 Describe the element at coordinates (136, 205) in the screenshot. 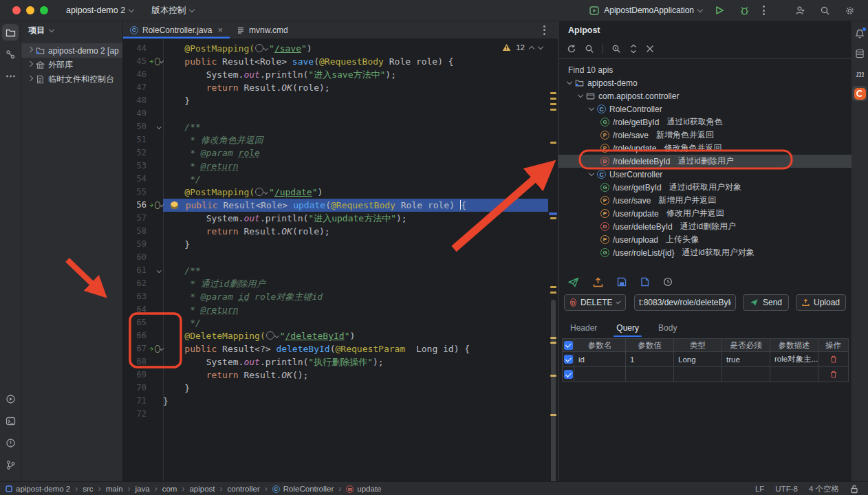

I see `line-number: 56` at that location.